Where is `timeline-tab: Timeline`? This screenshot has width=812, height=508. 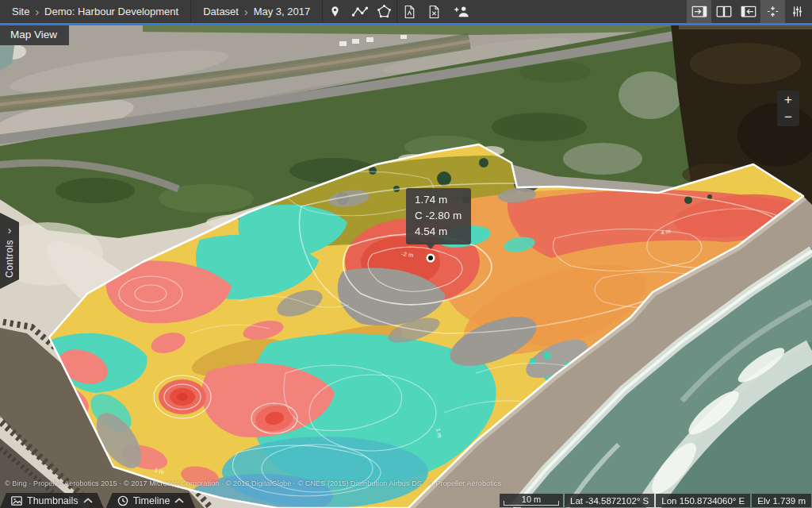
timeline-tab: Timeline is located at coordinates (151, 500).